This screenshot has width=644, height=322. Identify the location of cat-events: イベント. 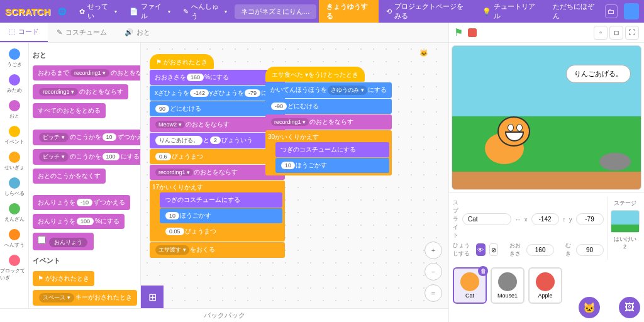
(14, 136).